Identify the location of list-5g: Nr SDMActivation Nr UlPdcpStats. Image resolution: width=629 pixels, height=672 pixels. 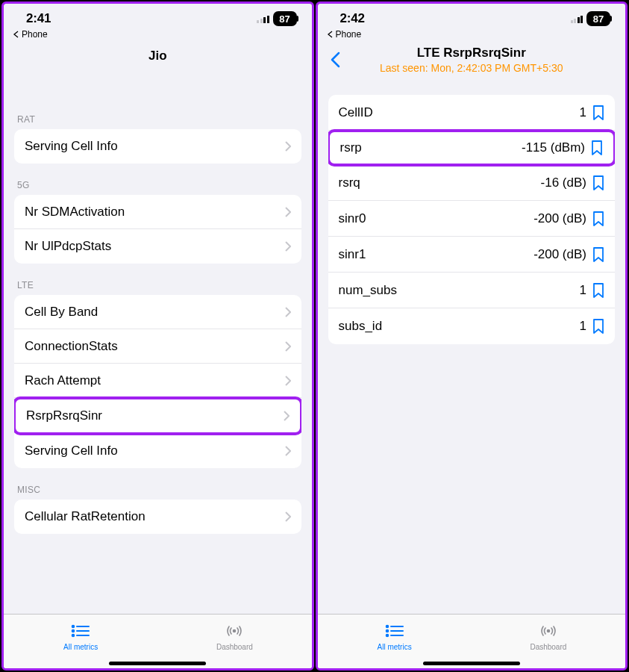
(158, 229).